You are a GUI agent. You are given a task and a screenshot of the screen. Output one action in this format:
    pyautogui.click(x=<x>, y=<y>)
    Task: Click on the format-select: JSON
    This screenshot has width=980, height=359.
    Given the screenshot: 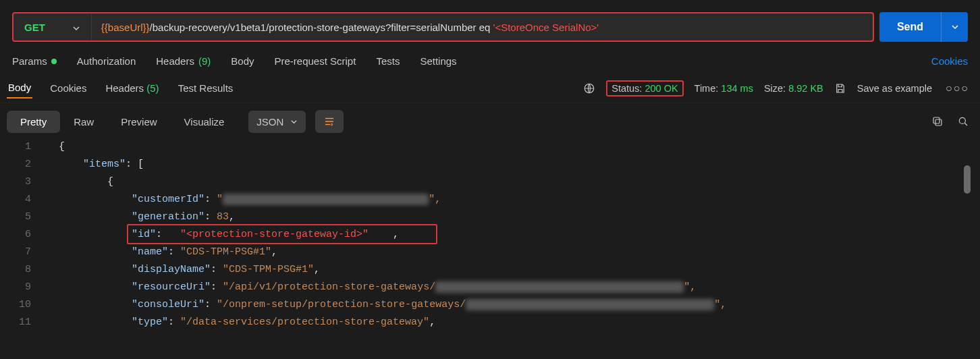 What is the action you would take?
    pyautogui.click(x=277, y=121)
    